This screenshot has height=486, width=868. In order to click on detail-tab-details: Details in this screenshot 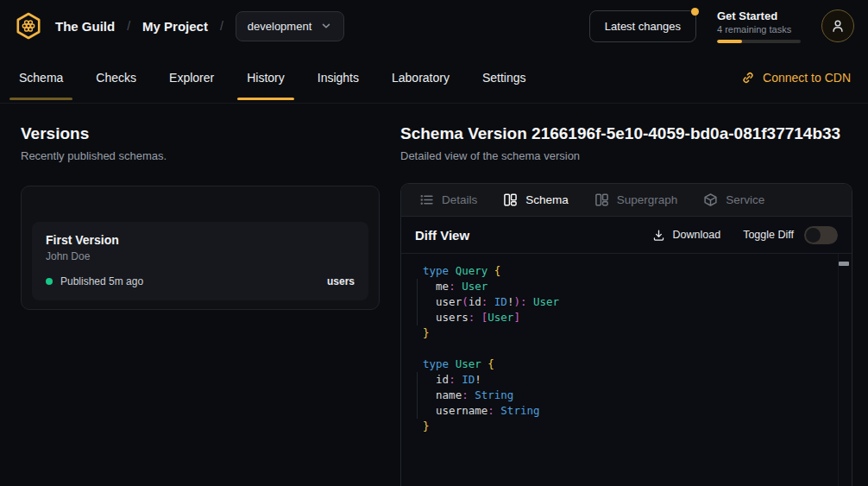, I will do `click(449, 200)`.